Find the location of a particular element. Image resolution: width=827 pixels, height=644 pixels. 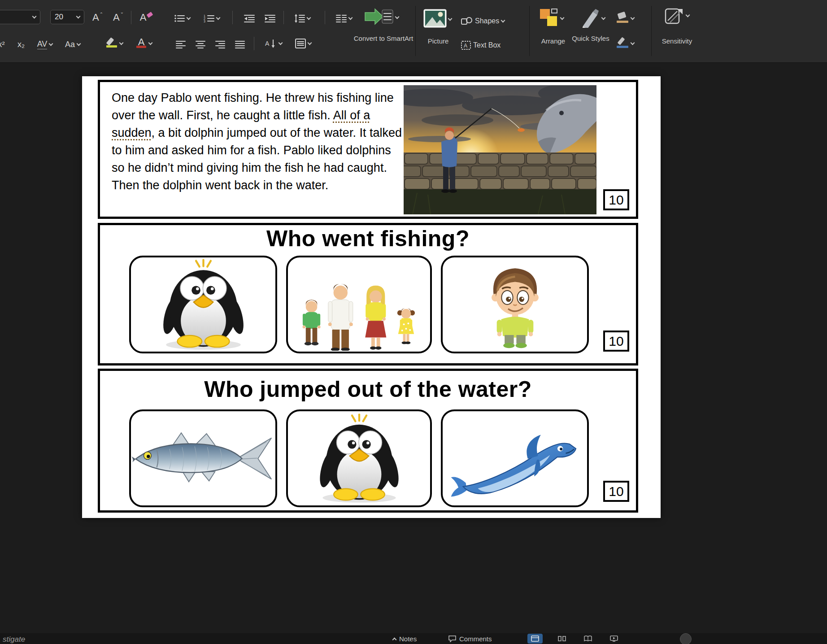

font-size-combobox: 20 is located at coordinates (67, 17).